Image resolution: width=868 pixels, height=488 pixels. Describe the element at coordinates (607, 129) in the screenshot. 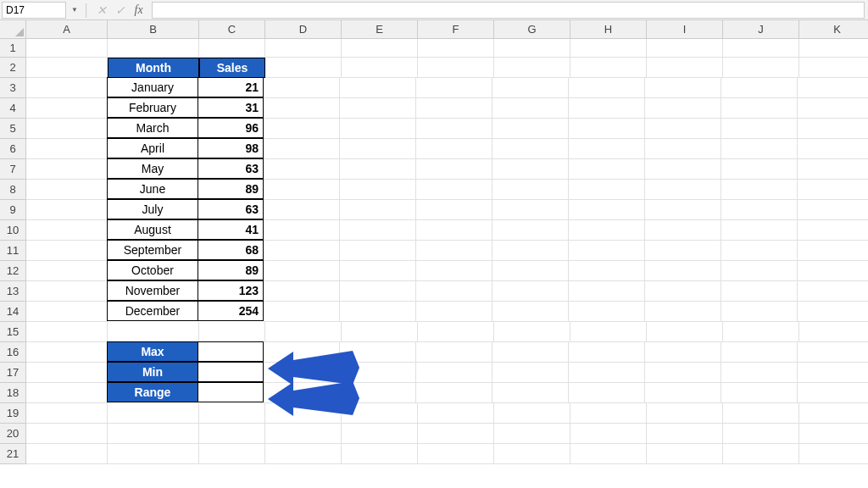

I see `cell-H5` at that location.